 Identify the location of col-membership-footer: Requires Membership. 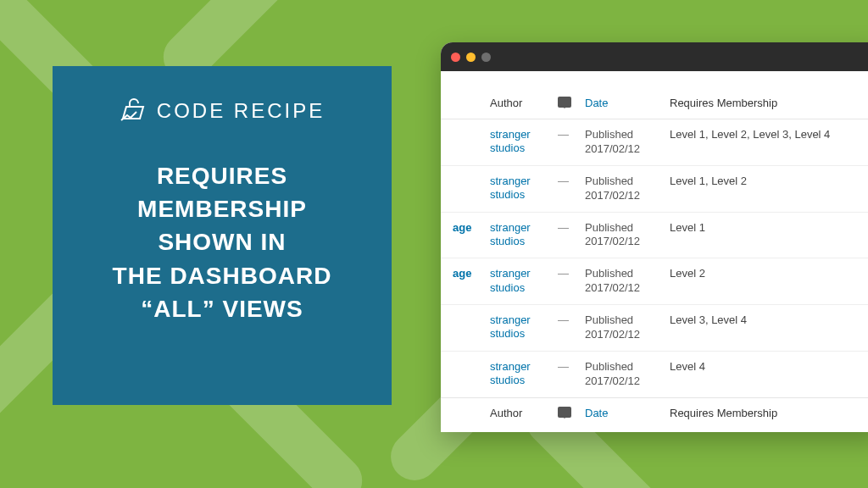
(765, 413).